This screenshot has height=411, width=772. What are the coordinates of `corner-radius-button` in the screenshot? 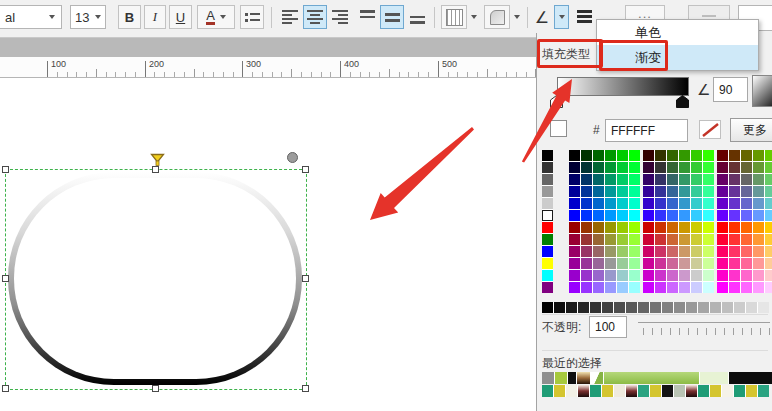 It's located at (497, 17).